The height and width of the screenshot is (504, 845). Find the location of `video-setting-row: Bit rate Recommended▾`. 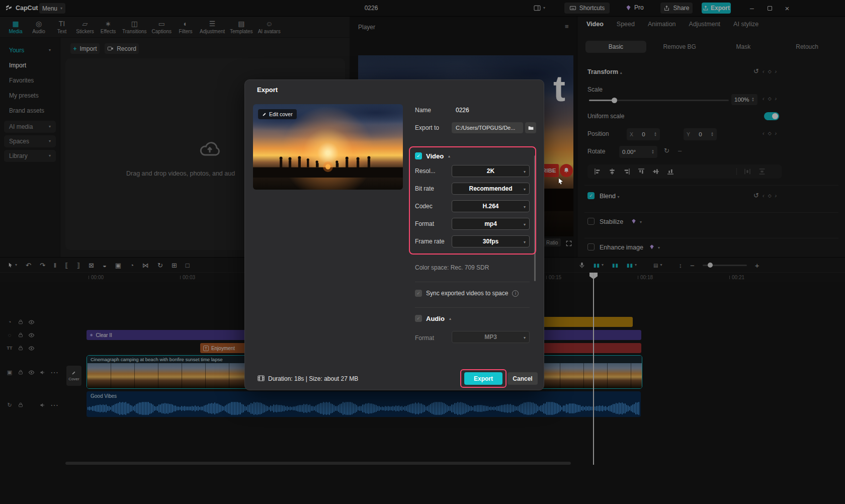

video-setting-row: Bit rate Recommended▾ is located at coordinates (472, 189).